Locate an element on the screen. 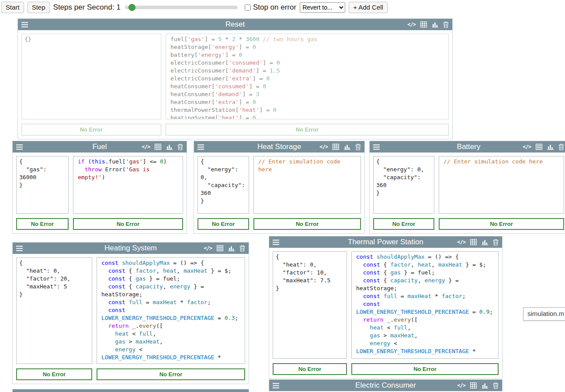  cell-header: Battery </> is located at coordinates (468, 147).